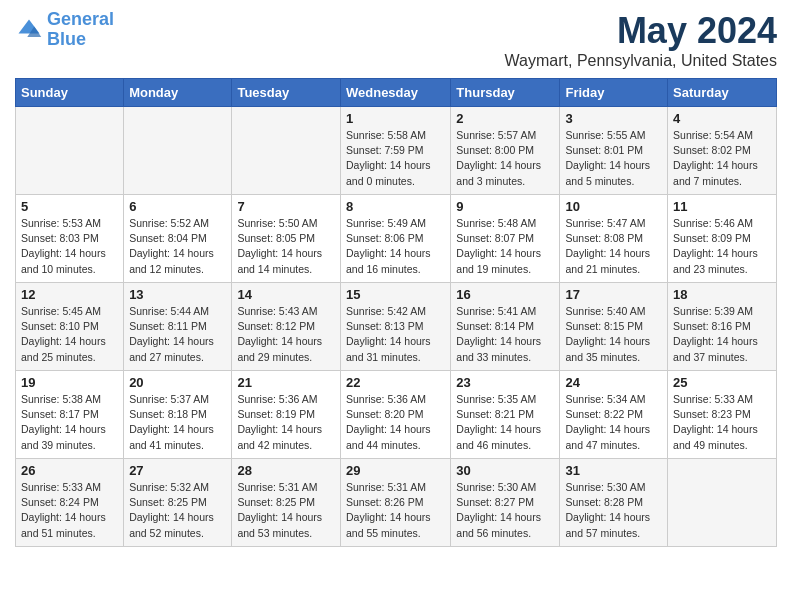 This screenshot has height=612, width=792. Describe the element at coordinates (614, 118) in the screenshot. I see `day-number: 3` at that location.